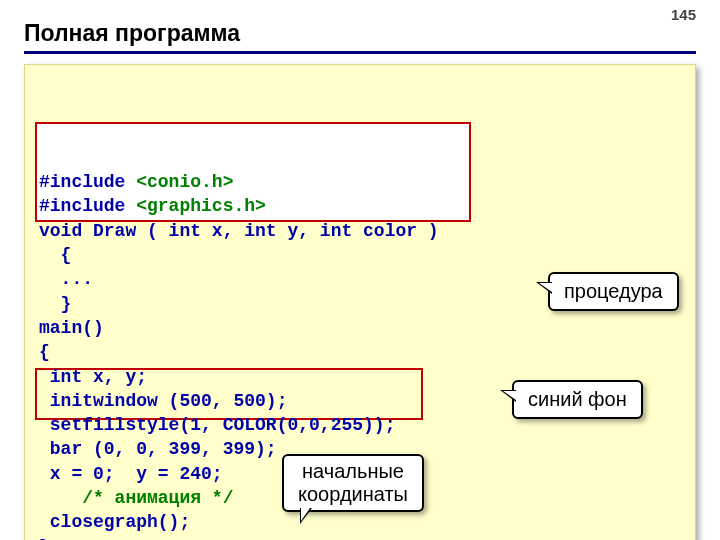 The width and height of the screenshot is (720, 540). I want to click on code-line-16: }, so click(44, 538).